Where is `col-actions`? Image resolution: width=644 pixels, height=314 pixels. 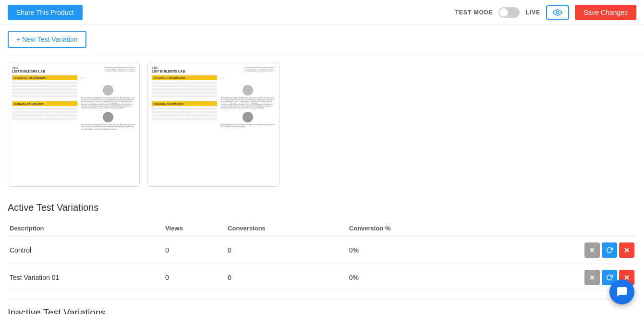 col-actions is located at coordinates (558, 229).